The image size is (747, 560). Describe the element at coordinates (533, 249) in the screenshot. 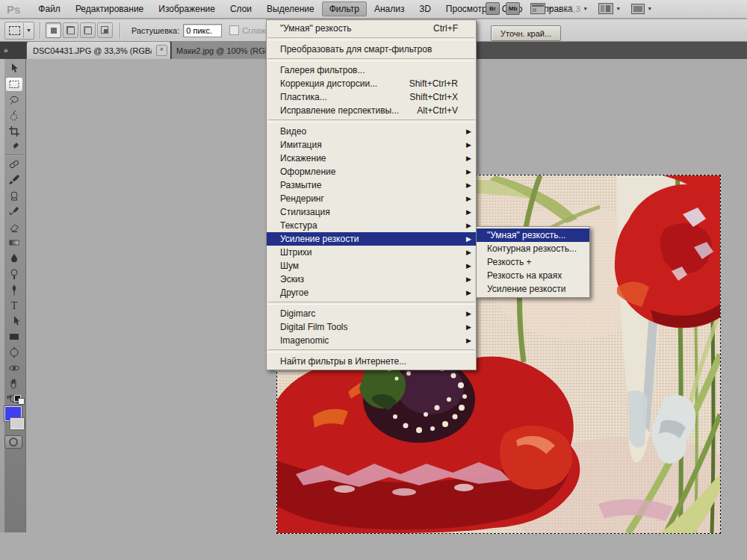

I see `submenu-item-unsharp-mask: Контурная резкость...` at that location.